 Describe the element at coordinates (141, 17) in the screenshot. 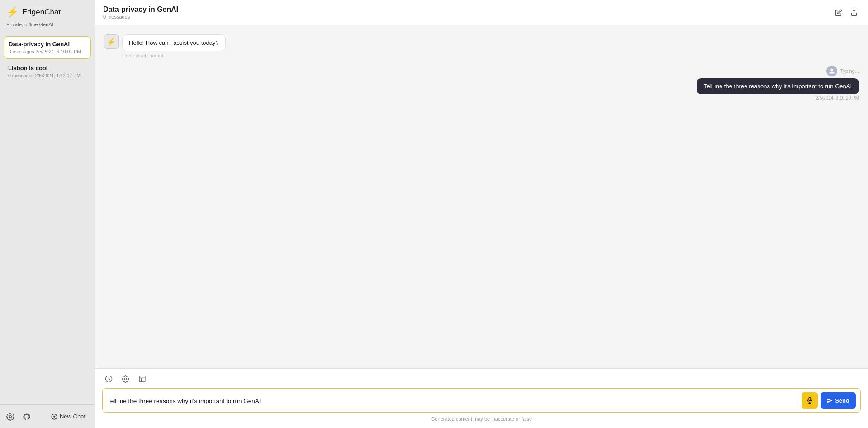

I see `chat-message-count: 0 messages` at that location.